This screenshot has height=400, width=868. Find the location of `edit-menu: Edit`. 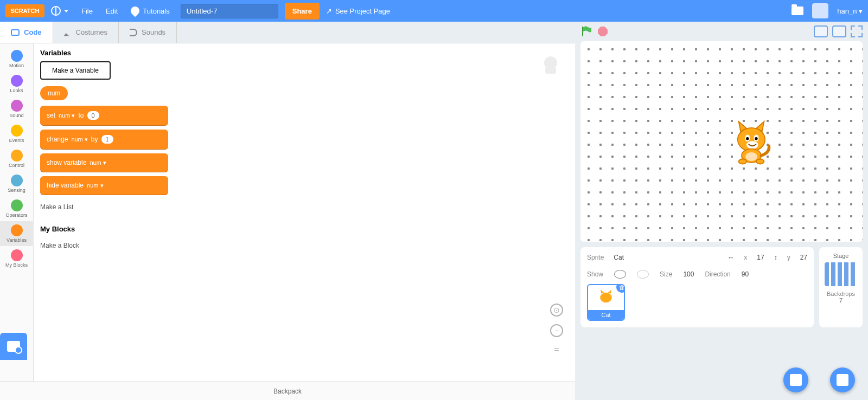

edit-menu: Edit is located at coordinates (112, 11).